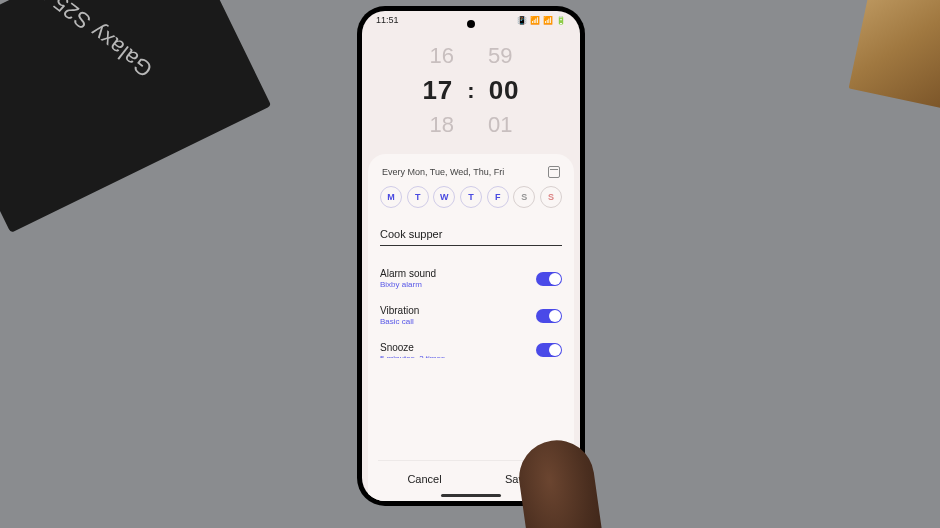 The height and width of the screenshot is (528, 940). What do you see at coordinates (136, 116) in the screenshot?
I see `product-box: Galaxy S25 Ultra` at bounding box center [136, 116].